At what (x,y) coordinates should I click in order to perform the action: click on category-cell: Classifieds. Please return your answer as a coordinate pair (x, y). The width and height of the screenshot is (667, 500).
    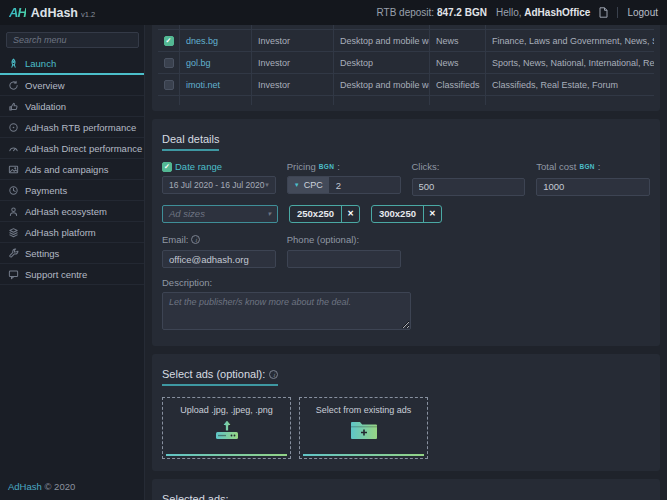
    Looking at the image, I should click on (458, 84).